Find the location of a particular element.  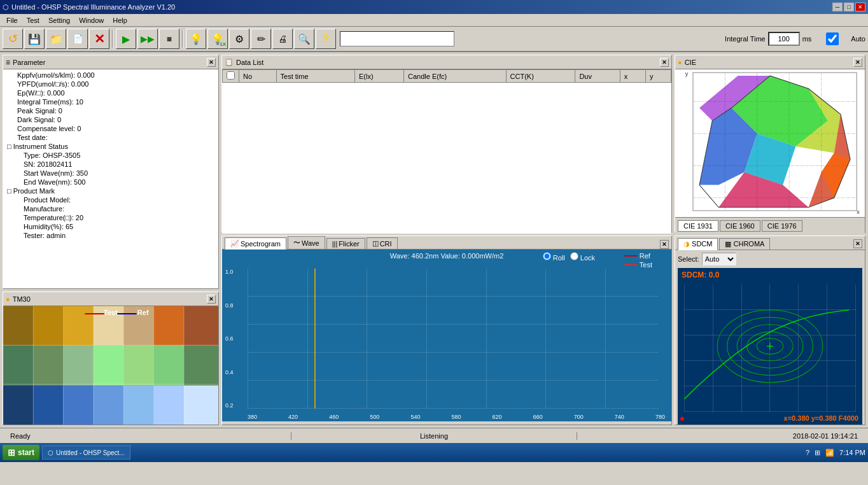

taskbar-app-label: Untitled - OHSP Spect... is located at coordinates (90, 453).